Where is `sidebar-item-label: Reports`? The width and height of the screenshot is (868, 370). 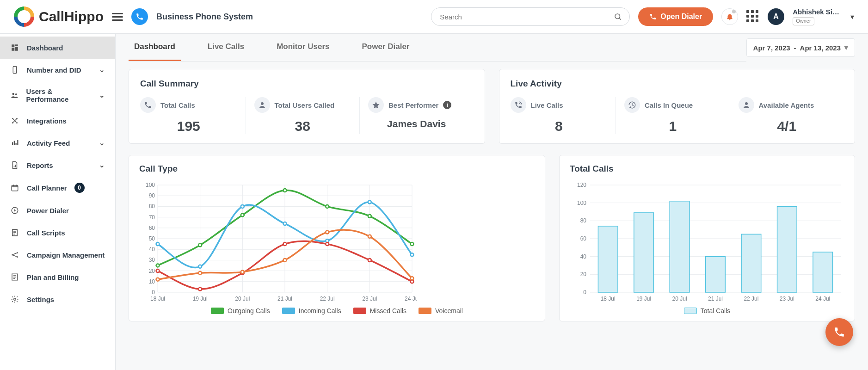
sidebar-item-label: Reports is located at coordinates (40, 166).